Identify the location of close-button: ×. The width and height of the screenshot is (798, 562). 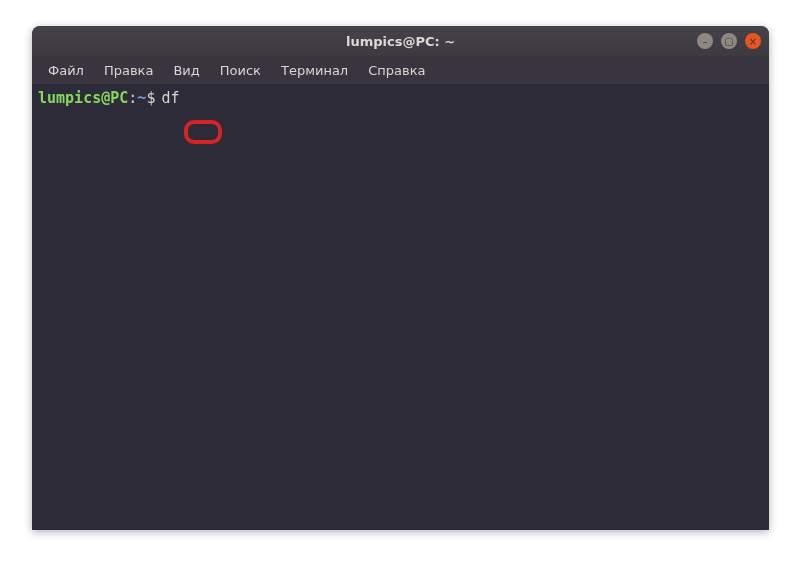
(753, 41).